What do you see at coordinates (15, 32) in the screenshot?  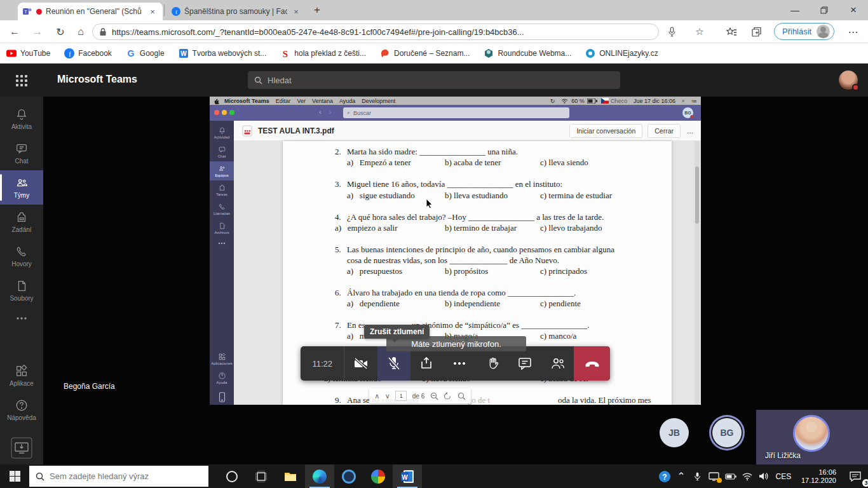 I see `back-icon: ←` at bounding box center [15, 32].